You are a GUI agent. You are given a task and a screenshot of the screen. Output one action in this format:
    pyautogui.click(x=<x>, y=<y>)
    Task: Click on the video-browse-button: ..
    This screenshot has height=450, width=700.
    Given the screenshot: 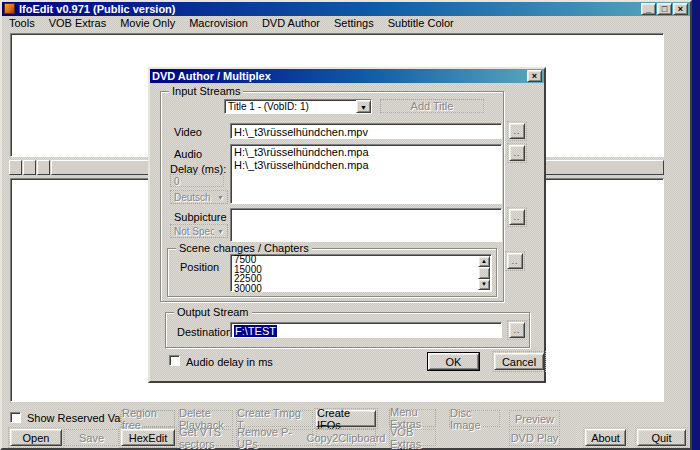 What is the action you would take?
    pyautogui.click(x=517, y=131)
    